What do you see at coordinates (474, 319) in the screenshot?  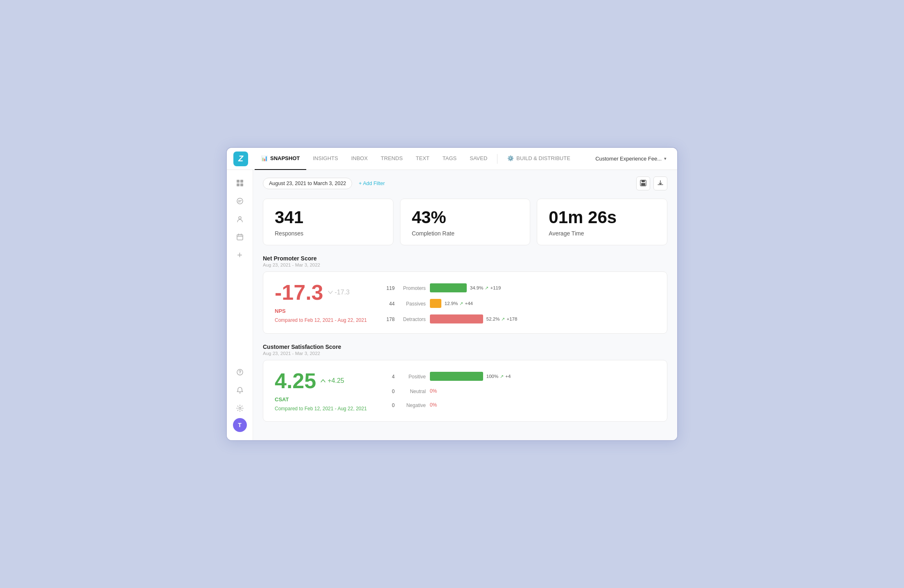 I see `detractors-track: 52.2% ↗ +178` at bounding box center [474, 319].